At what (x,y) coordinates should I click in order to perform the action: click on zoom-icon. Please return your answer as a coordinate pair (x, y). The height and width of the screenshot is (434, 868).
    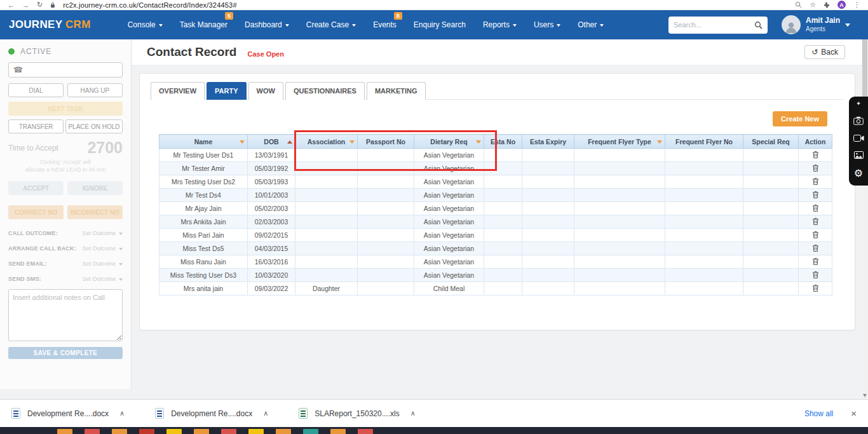
    Looking at the image, I should click on (798, 5).